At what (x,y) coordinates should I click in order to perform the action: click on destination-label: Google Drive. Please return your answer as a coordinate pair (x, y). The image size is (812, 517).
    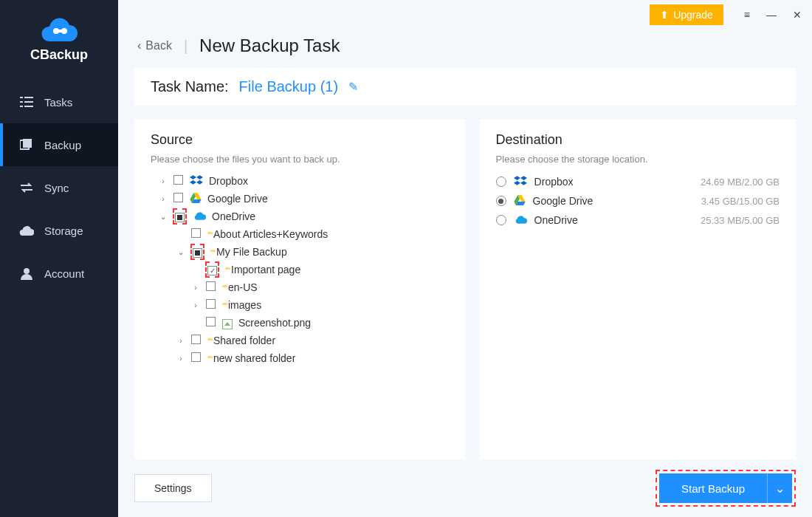
    Looking at the image, I should click on (563, 201).